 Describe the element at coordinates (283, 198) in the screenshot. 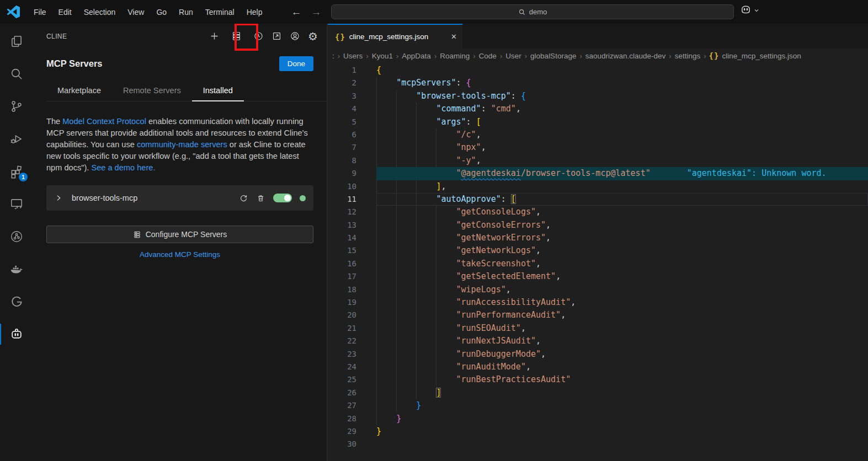

I see `server-toggle` at that location.